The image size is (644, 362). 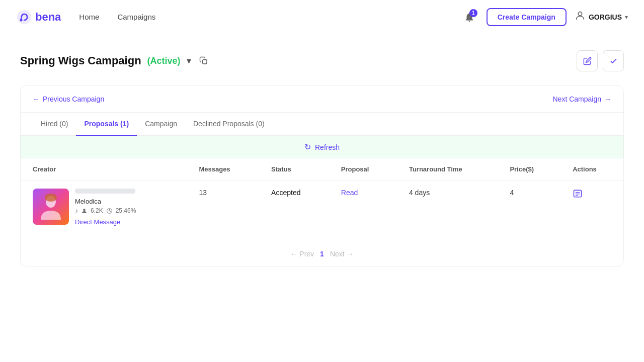 What do you see at coordinates (229, 124) in the screenshot?
I see `tab-declined: Declined Proposals (0)` at bounding box center [229, 124].